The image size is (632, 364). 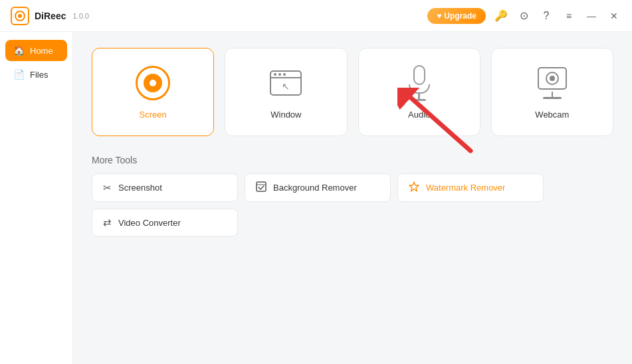 What do you see at coordinates (524, 16) in the screenshot?
I see `settings-icon: ⊙` at bounding box center [524, 16].